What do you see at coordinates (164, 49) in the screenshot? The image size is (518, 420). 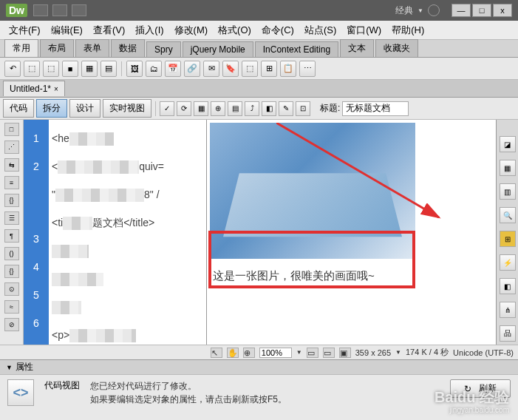 I see `tab-spry: Spry` at bounding box center [164, 49].